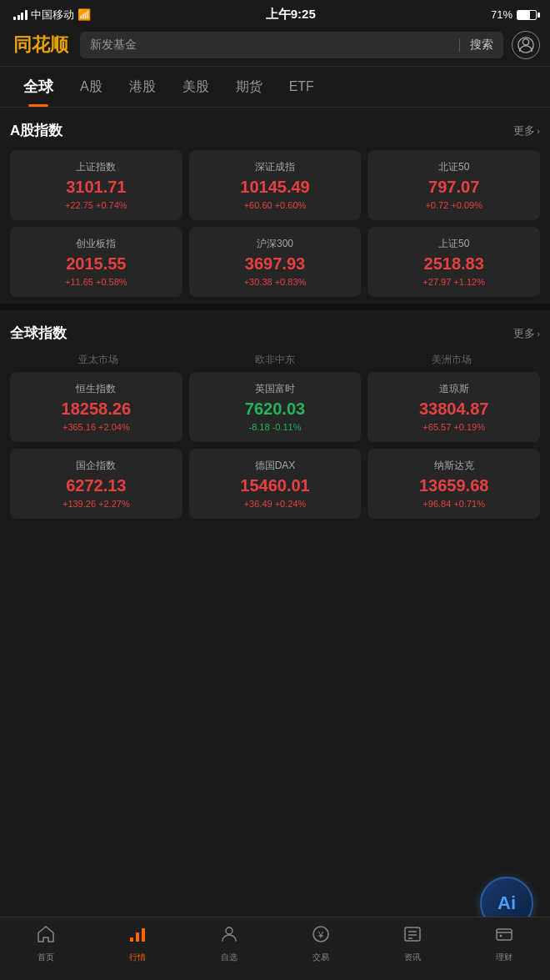 This screenshot has height=980, width=550. I want to click on battery-fill, so click(523, 15).